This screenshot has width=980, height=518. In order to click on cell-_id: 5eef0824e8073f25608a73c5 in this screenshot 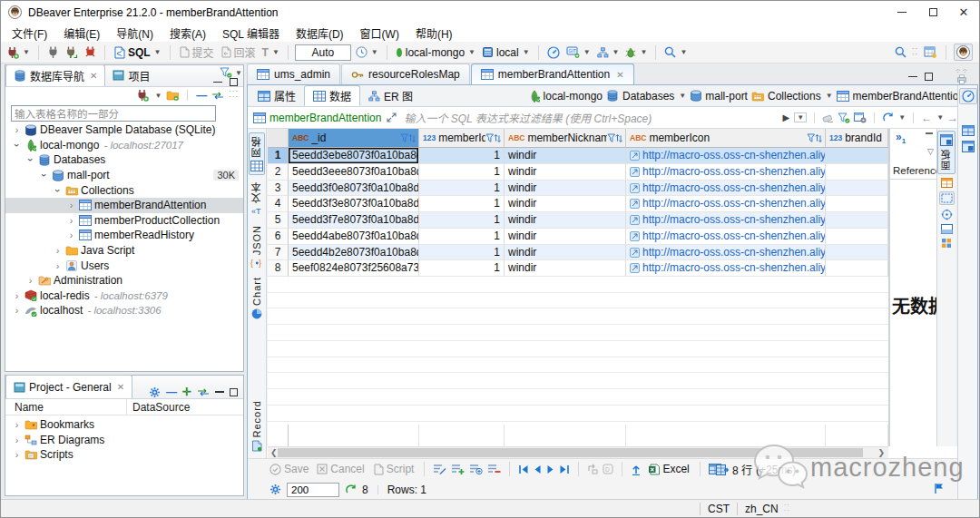, I will do `click(354, 269)`.